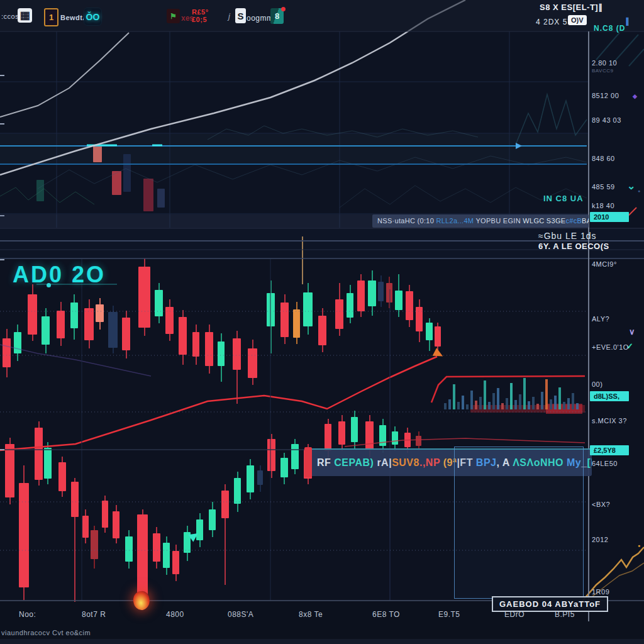 This screenshot has height=644, width=644. What do you see at coordinates (93, 16) in the screenshot?
I see `go-badge: ǑO` at bounding box center [93, 16].